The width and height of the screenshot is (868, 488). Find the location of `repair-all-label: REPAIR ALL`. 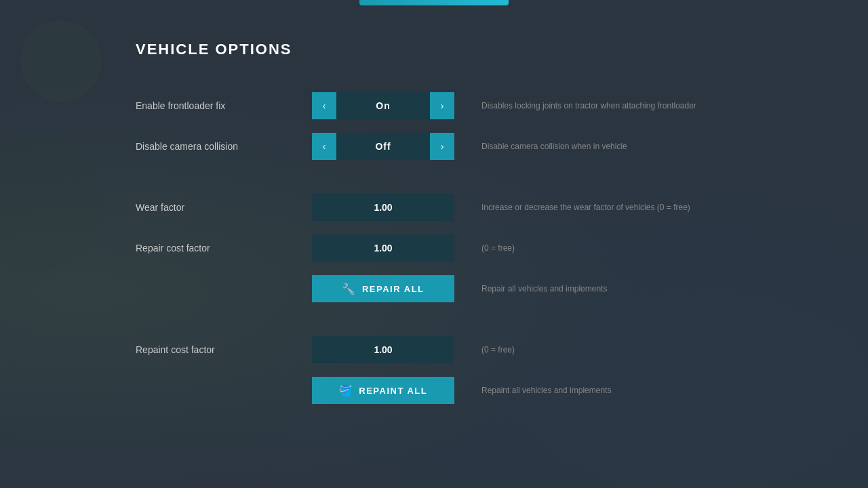

repair-all-label: REPAIR ALL is located at coordinates (393, 289).